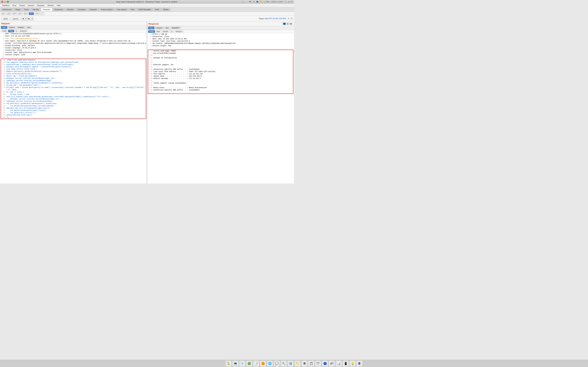 The image size is (588, 367). Describe the element at coordinates (15, 14) in the screenshot. I see `num-tab-3: 3 ×` at that location.